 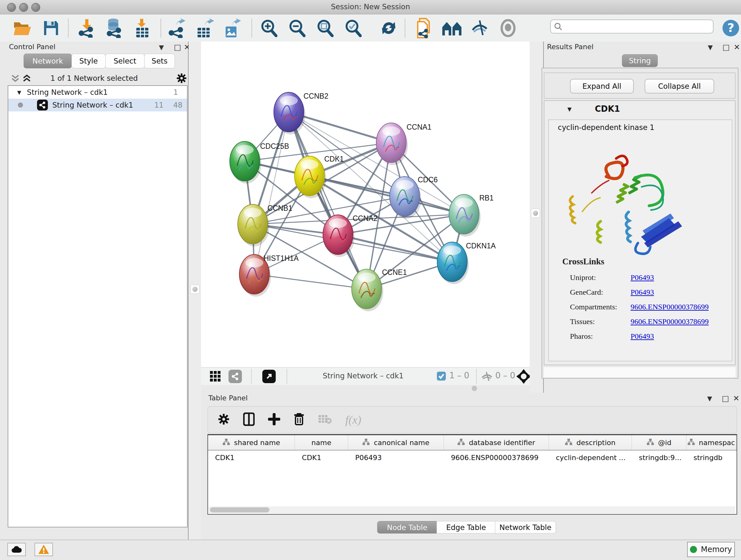 What do you see at coordinates (182, 79) in the screenshot?
I see `network-options-gear-icon` at bounding box center [182, 79].